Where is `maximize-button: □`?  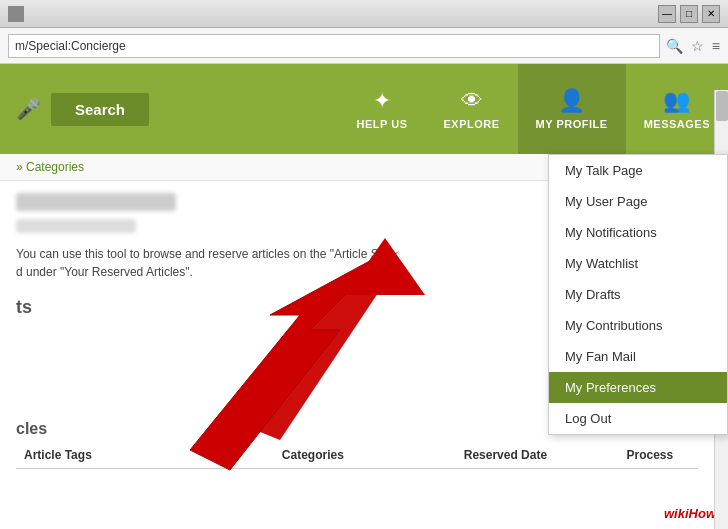
maximize-button: □ is located at coordinates (689, 14).